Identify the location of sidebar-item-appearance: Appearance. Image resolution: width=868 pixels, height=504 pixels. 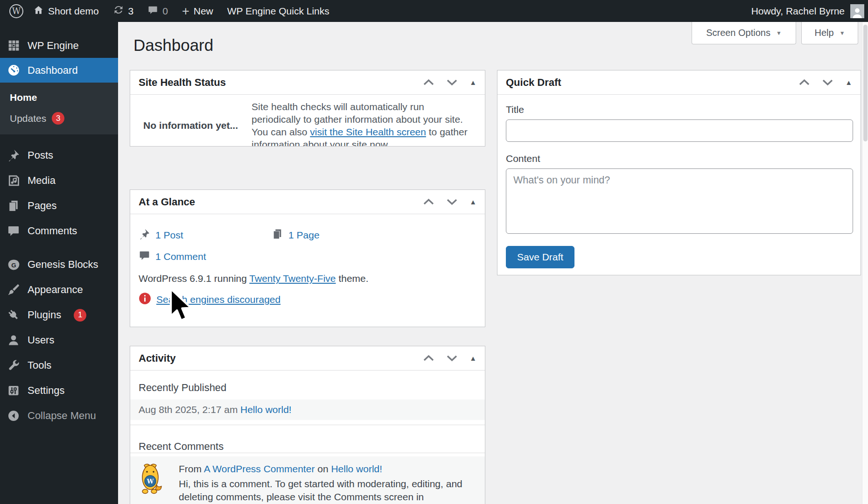
(59, 290).